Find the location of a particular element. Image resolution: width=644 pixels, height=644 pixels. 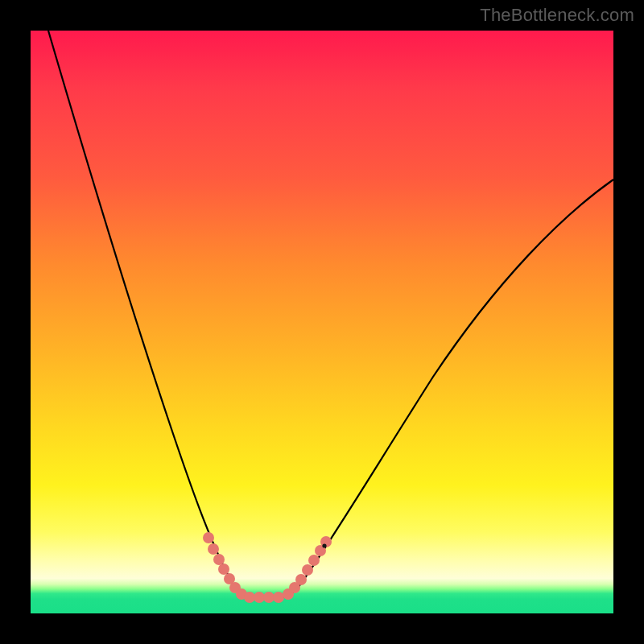

single-dark-marker is located at coordinates (324, 546).